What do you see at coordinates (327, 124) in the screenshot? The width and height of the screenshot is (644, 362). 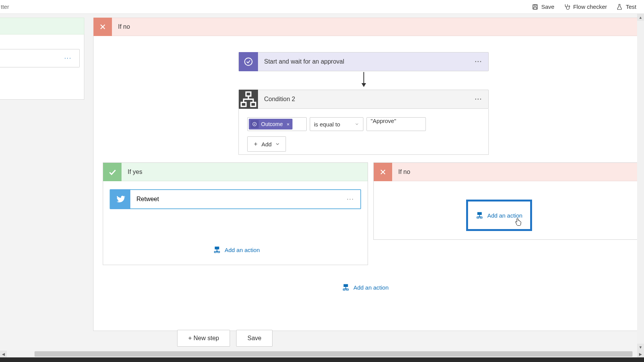 I see `operator-label: is equal to` at bounding box center [327, 124].